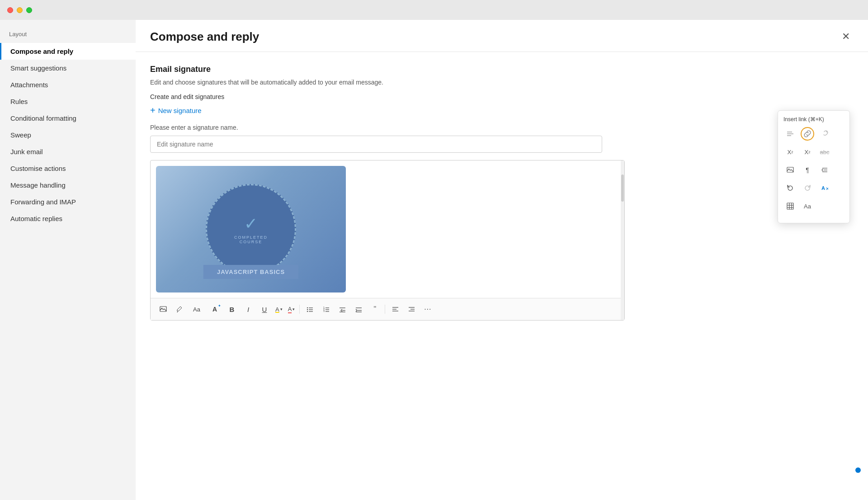 Image resolution: width=868 pixels, height=500 pixels. Describe the element at coordinates (294, 309) in the screenshot. I see `font-color-chevron: ▾` at that location.